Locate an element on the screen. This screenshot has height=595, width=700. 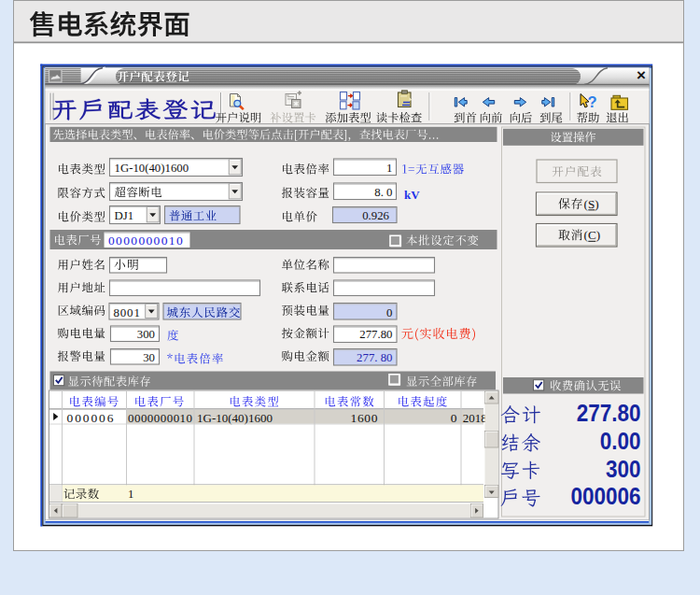
svg-text: kV is located at coordinates (413, 194).